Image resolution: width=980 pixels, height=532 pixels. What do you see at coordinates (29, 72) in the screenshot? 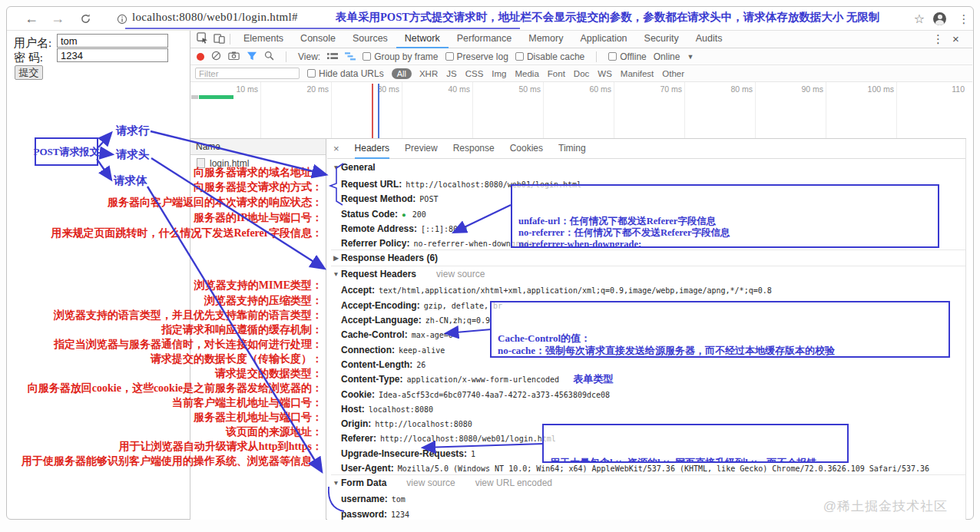
I see `submit-button: 提交` at bounding box center [29, 72].